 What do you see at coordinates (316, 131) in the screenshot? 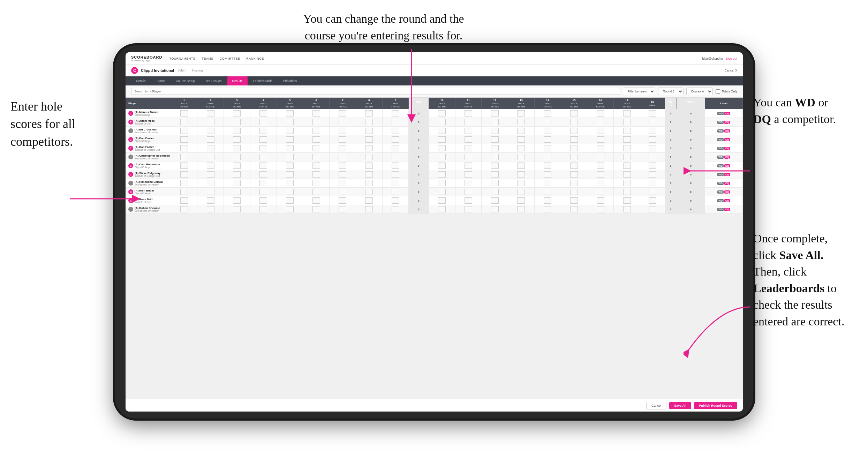
I see `hole-6-input` at bounding box center [316, 131].